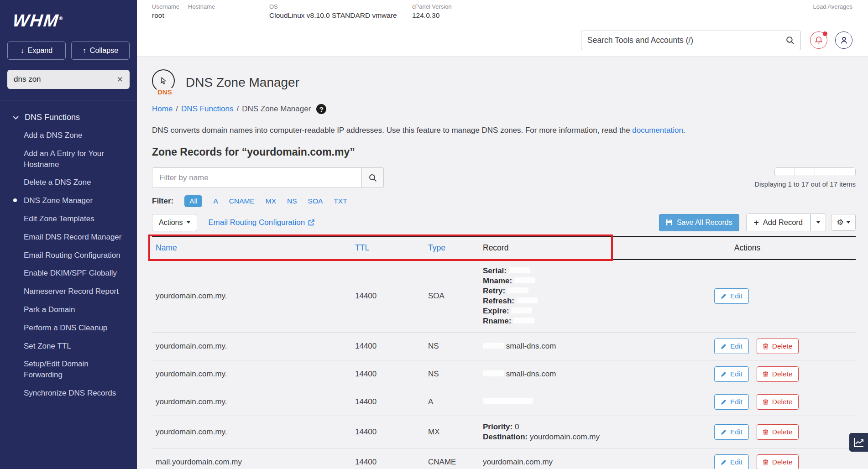 This screenshot has height=469, width=868. I want to click on pagination-last-button: >>, so click(845, 172).